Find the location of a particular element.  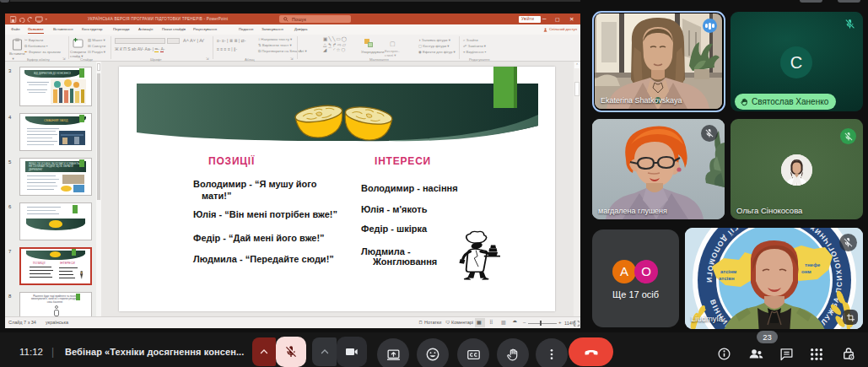

svg-text: атсінм is located at coordinates (729, 272).